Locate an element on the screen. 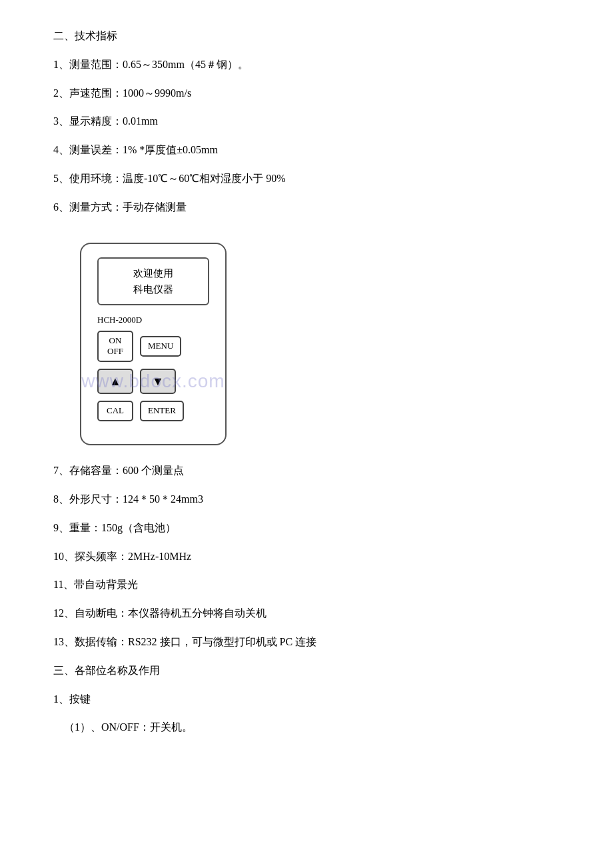 The height and width of the screenshot is (868, 613). item-6: 6、测量方式：手动存储测量 is located at coordinates (306, 208).